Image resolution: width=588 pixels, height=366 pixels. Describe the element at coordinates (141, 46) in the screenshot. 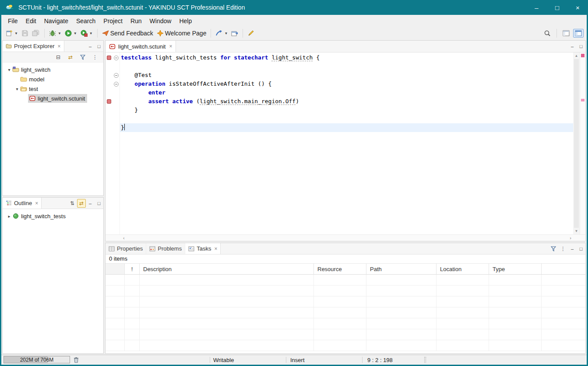

I see `editor-tab-sctunit: light_switch.sctunit ×` at that location.